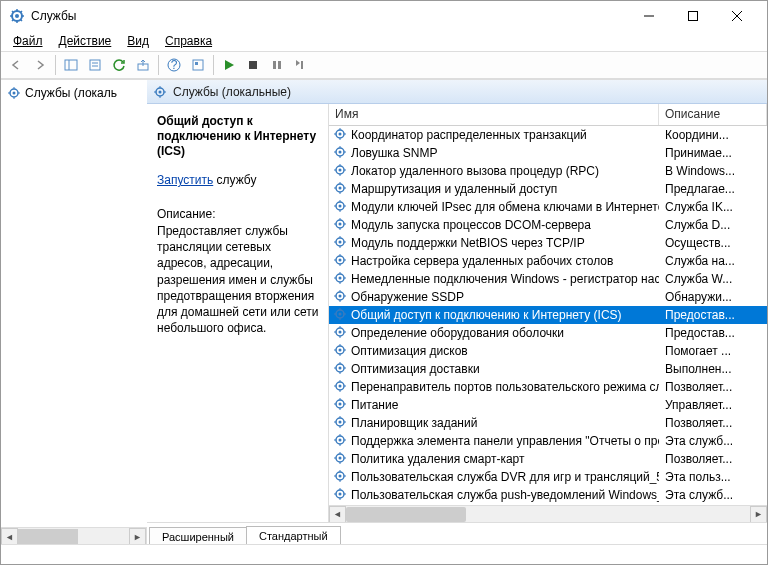  Describe the element at coordinates (713, 441) in the screenshot. I see `service-desc-cell: Эта служб...` at that location.